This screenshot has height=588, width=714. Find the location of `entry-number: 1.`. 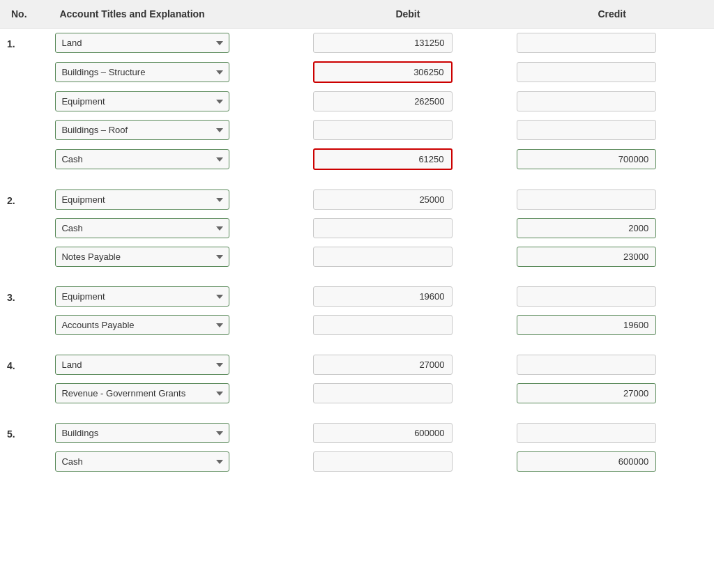

entry-number: 1. is located at coordinates (24, 43).